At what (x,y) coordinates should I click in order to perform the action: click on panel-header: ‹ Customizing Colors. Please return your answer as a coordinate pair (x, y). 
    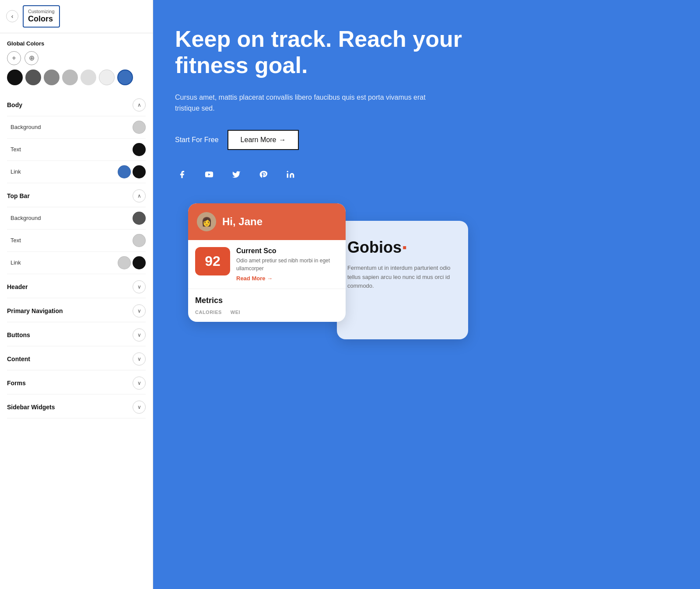
    Looking at the image, I should click on (76, 17).